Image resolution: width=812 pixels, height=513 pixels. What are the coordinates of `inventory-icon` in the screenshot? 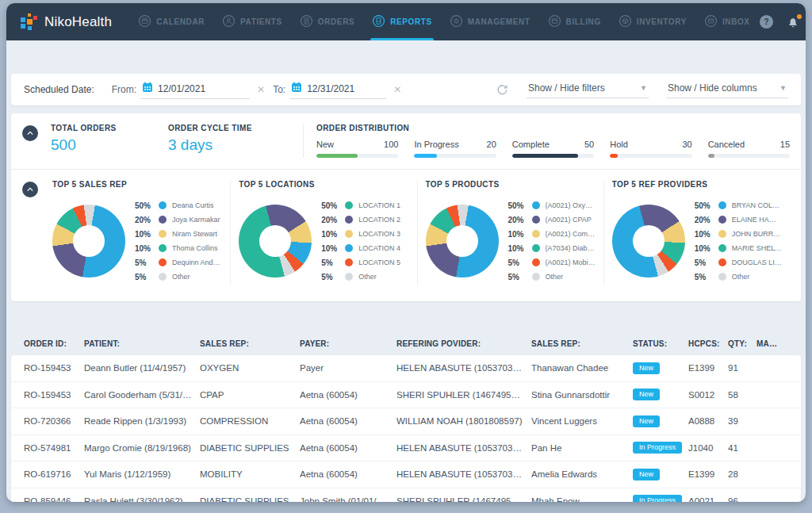 It's located at (625, 22).